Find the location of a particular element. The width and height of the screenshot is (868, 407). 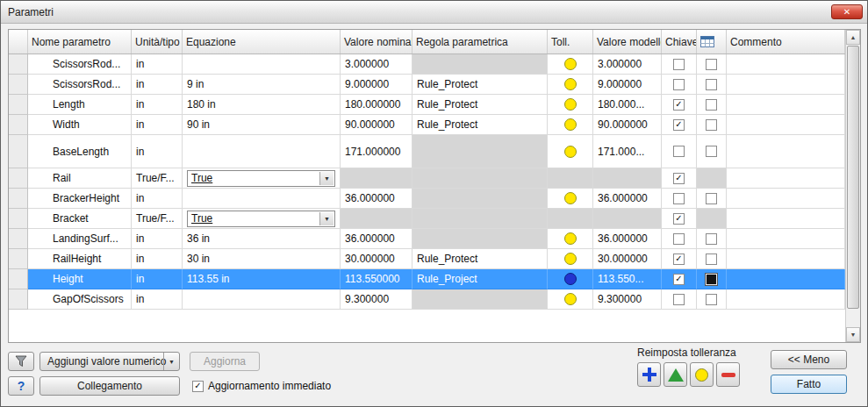

add-numeric-value-button: Aggiungi valore numerico ▼ is located at coordinates (110, 361).